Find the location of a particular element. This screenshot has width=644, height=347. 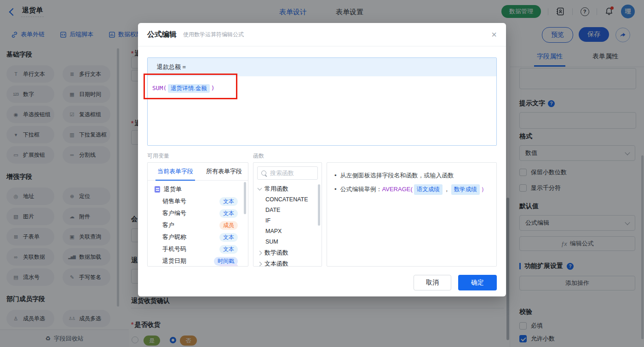

dialog-title: 公式编辑 is located at coordinates (162, 35).